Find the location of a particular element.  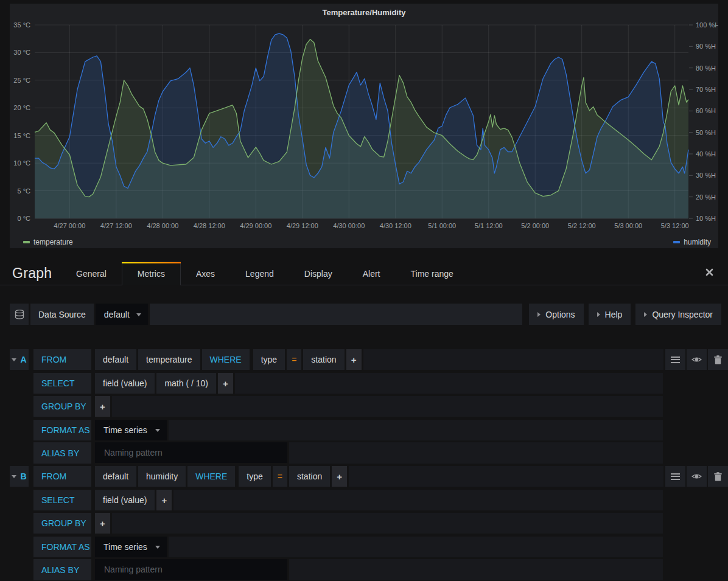

legend-item-temperature: temperature is located at coordinates (48, 242).